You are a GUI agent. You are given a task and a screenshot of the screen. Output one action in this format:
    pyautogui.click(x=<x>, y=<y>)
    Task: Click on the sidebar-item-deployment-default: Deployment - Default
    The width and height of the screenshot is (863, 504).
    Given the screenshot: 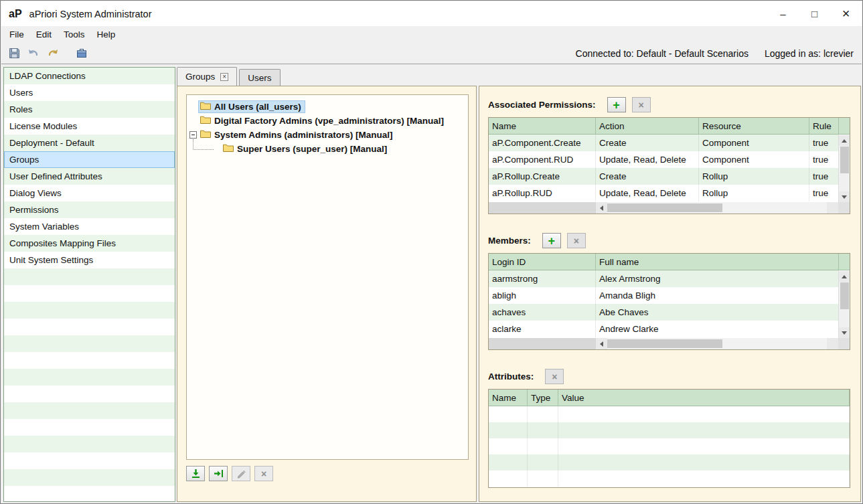 What is the action you would take?
    pyautogui.click(x=90, y=143)
    